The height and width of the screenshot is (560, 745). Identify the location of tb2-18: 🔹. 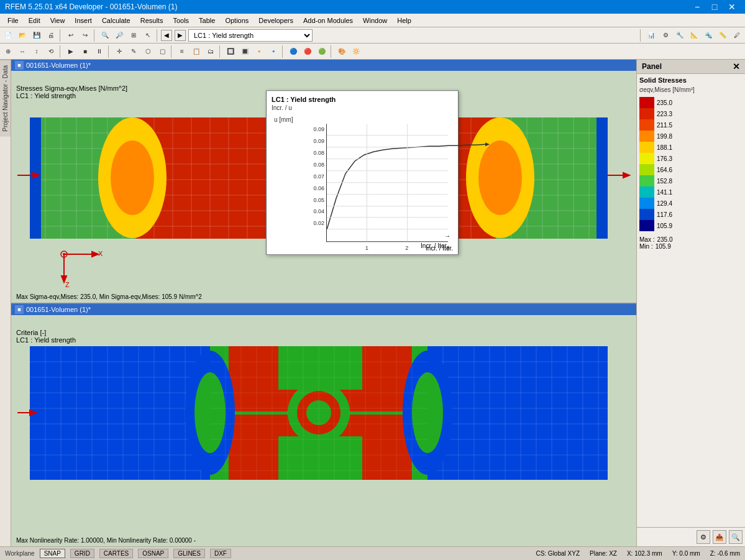
(273, 52).